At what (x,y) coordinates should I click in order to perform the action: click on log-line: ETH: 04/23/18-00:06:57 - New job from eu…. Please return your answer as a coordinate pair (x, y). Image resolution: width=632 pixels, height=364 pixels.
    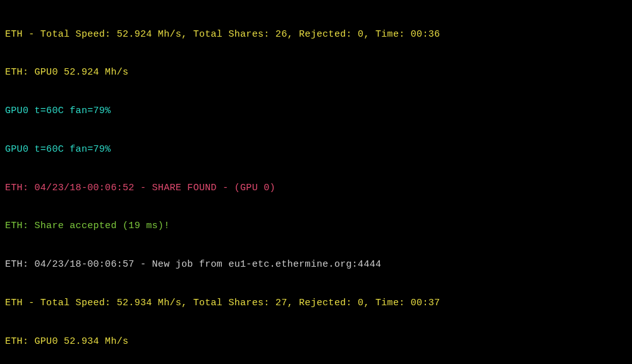
    Looking at the image, I should click on (316, 265).